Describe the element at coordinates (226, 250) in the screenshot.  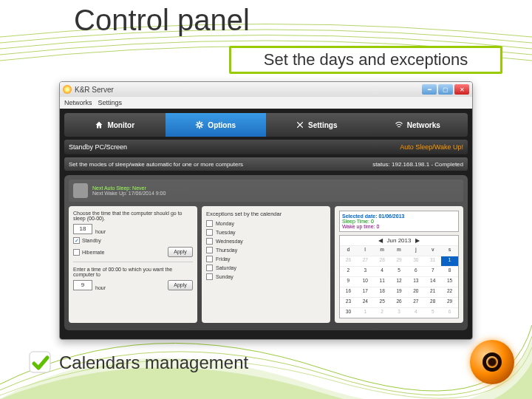
I see `day-label: Thursday` at that location.